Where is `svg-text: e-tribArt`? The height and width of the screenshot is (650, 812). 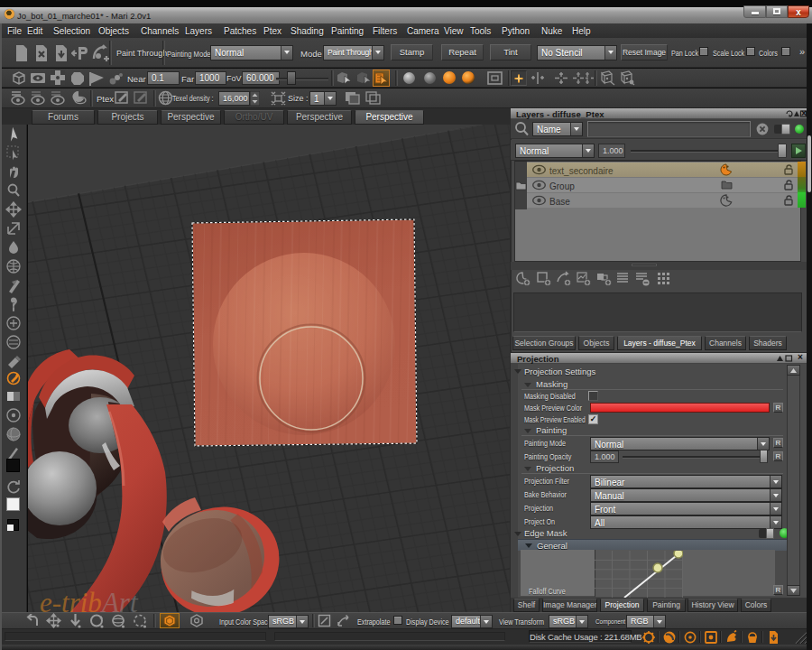 svg-text: e-tribArt is located at coordinates (89, 599).